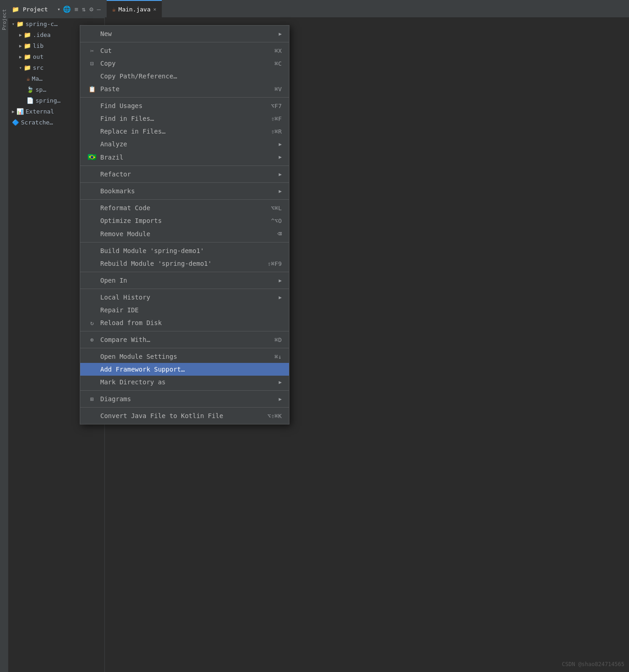  I want to click on menu-item-label: Open In, so click(188, 280).